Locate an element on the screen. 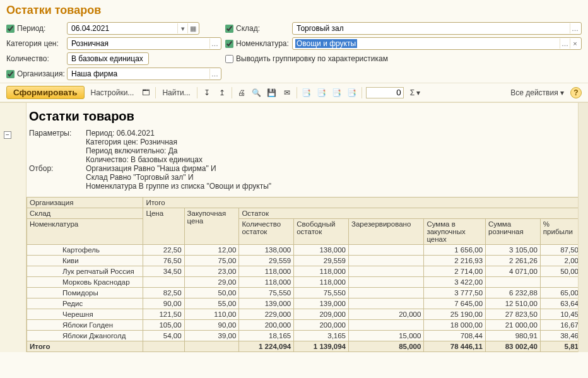 This screenshot has height=378, width=588. settings-icon: 🗔 is located at coordinates (146, 93).